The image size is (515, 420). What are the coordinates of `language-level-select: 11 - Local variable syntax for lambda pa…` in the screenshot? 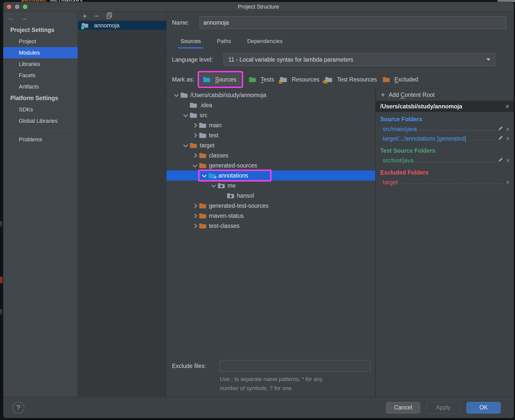 It's located at (359, 60).